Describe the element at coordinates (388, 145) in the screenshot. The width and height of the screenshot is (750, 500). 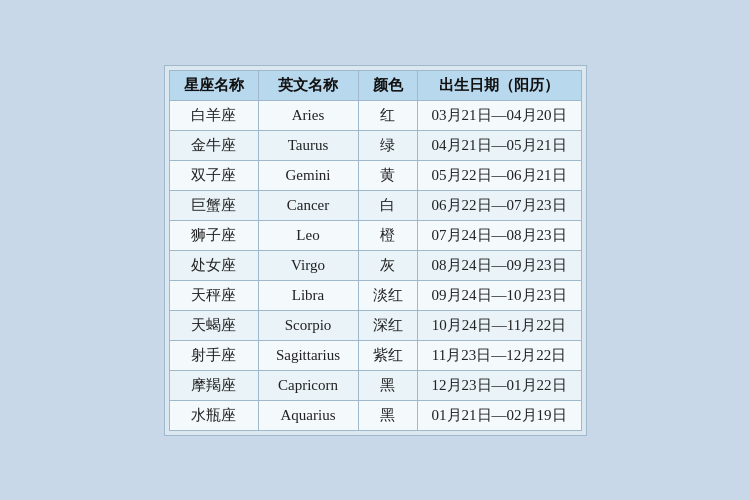
I see `cell-color: 绿` at that location.